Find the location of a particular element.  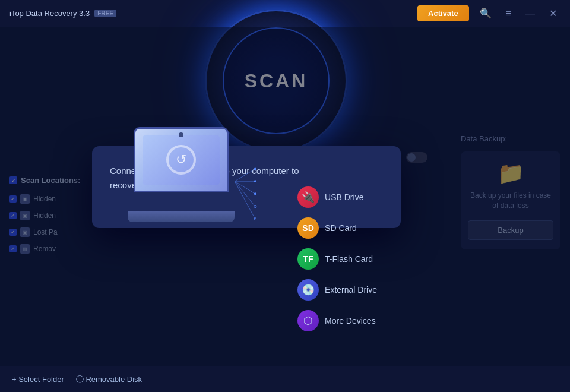

bottom-bar: + Select Folder ⓘ Removable Disk is located at coordinates (285, 379).